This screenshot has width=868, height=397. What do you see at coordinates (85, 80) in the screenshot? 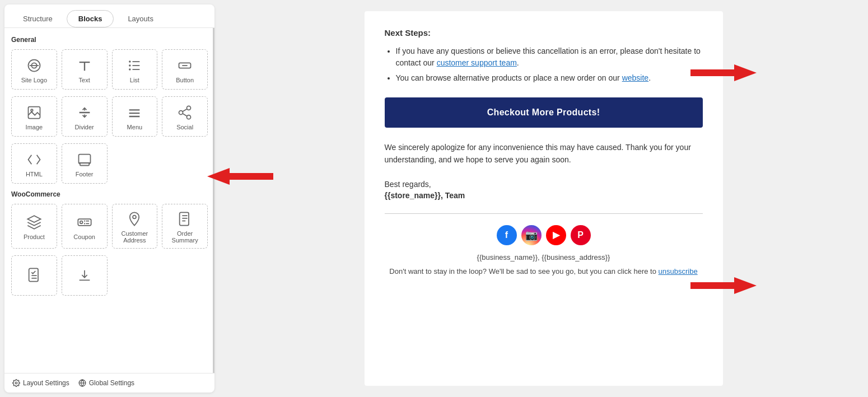
I see `text-label: Text` at bounding box center [85, 80].